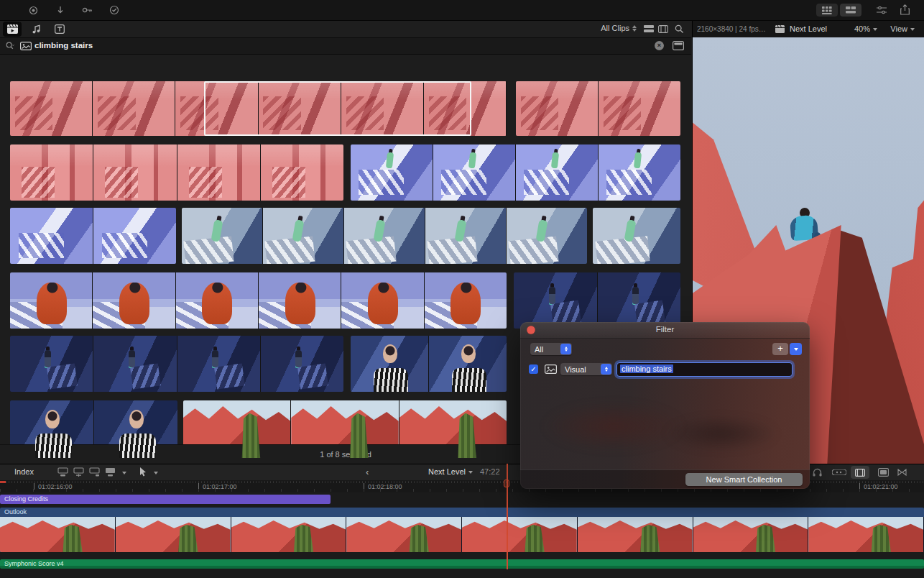 The height and width of the screenshot is (578, 924). I want to click on index-button: Index, so click(24, 472).